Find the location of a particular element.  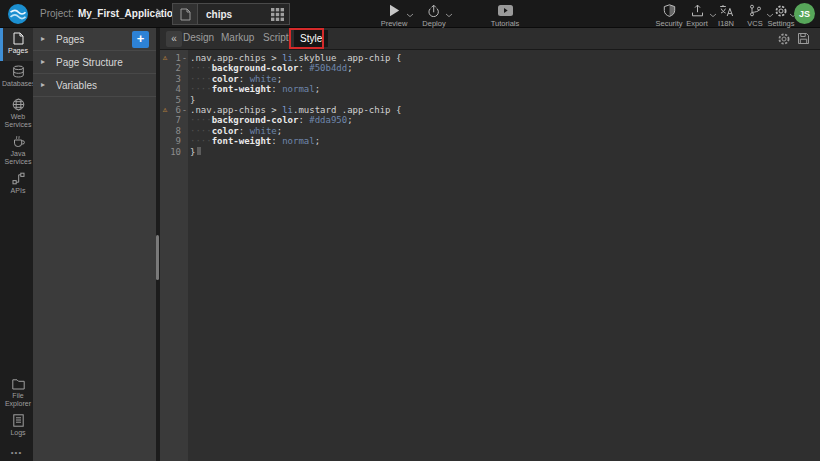

deploy-dropdown-chevron-icon is located at coordinates (449, 16).